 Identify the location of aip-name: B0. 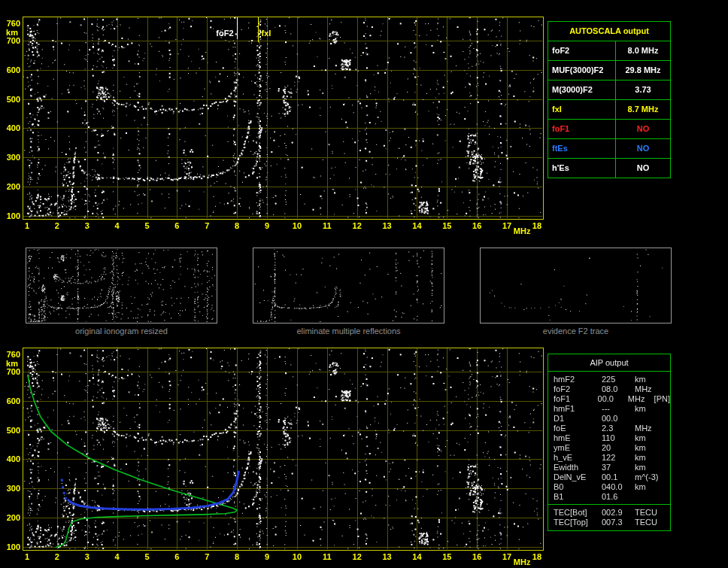
(575, 488).